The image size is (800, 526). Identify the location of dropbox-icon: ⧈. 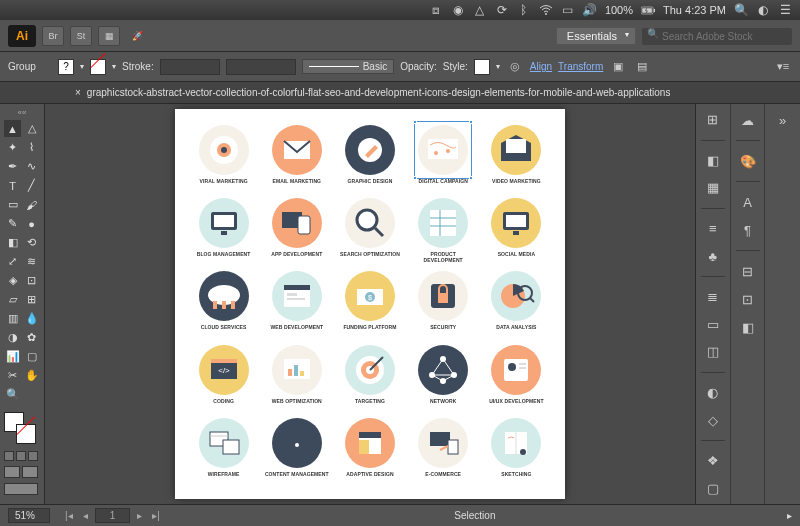
(436, 10).